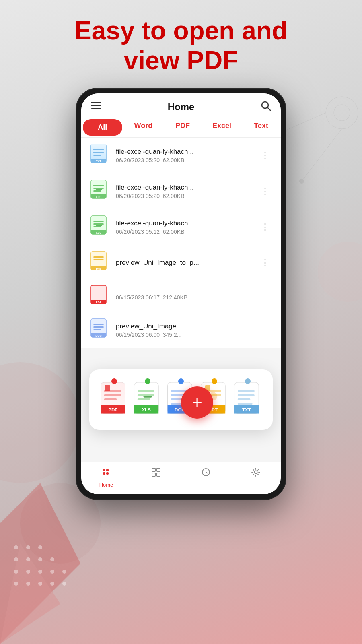  Describe the element at coordinates (194, 297) in the screenshot. I see `file-info: 06/15/2023 06:17 212.40KB` at that location.